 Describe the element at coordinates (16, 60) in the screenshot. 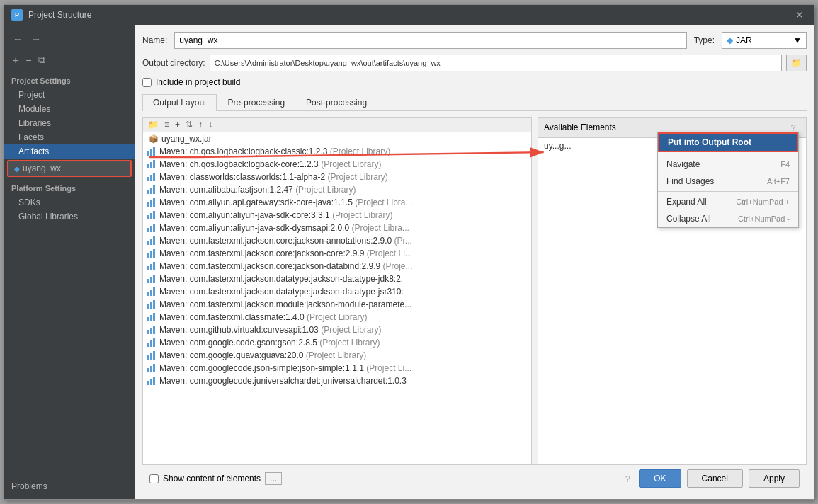

I see `add-artifact-button: +` at that location.